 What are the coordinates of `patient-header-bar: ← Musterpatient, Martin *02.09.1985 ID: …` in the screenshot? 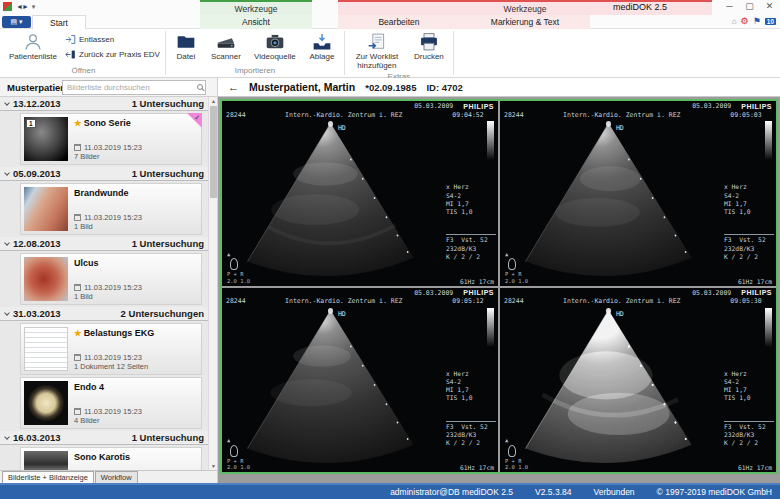 It's located at (499, 88).